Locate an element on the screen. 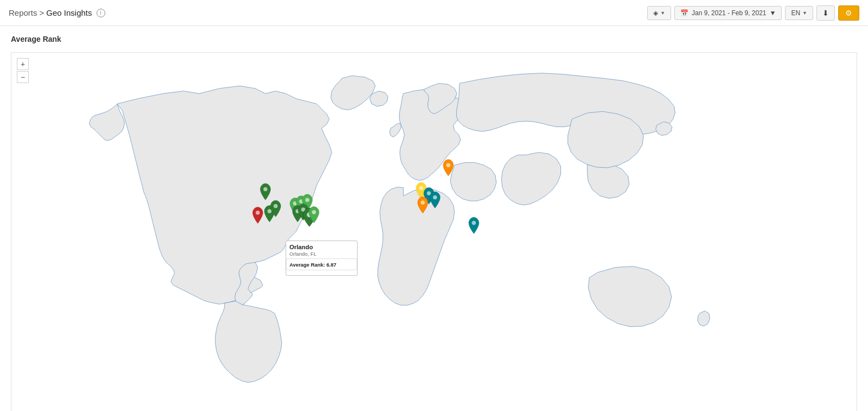  download-icon: ⬇ is located at coordinates (826, 13).